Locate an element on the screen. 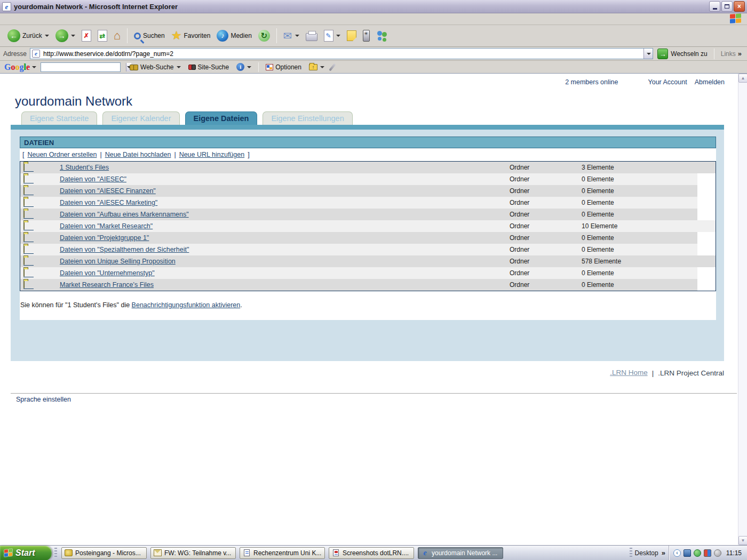 The width and height of the screenshot is (747, 560). favorites-button: ★ Favoriten is located at coordinates (191, 36).